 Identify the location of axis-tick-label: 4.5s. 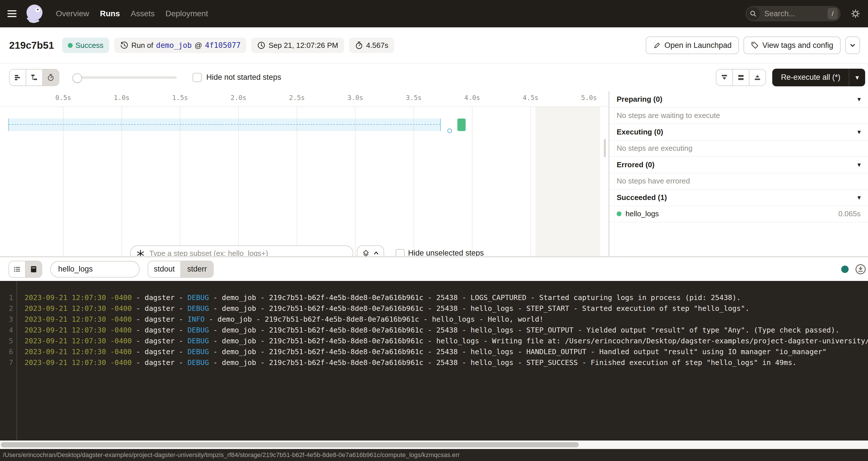
(531, 98).